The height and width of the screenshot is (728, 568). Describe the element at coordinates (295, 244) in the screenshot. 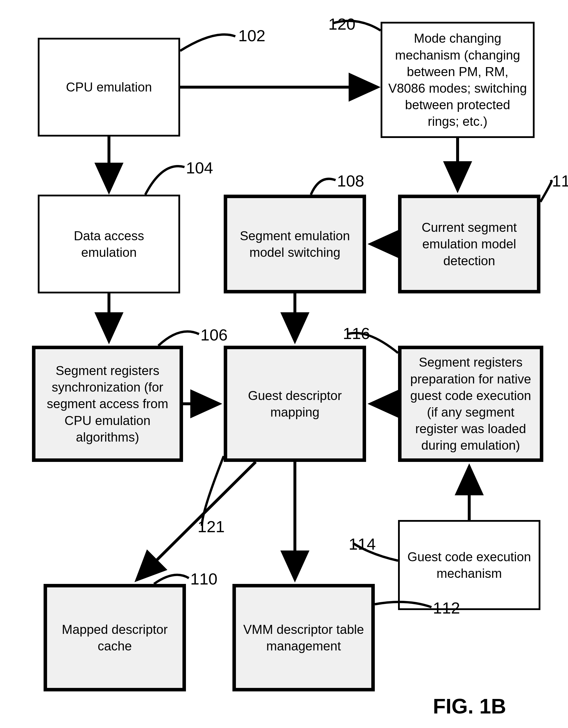

I see `box-text: Segment emulation model switching` at that location.